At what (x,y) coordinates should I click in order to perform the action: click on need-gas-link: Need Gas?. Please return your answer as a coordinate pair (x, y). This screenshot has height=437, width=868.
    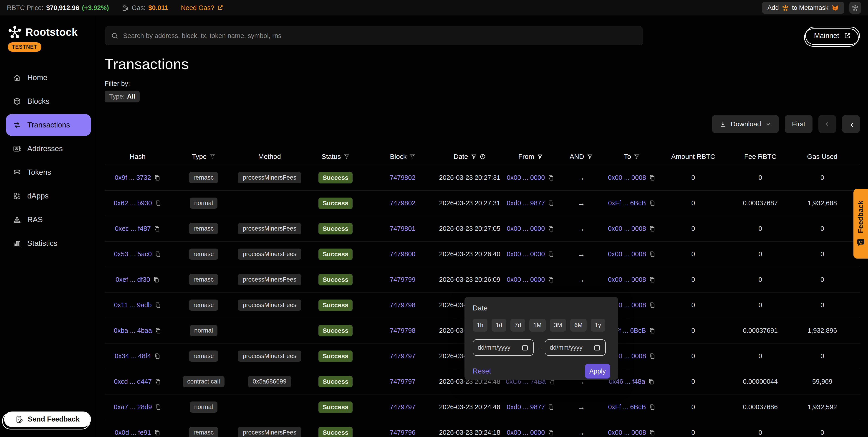
    Looking at the image, I should click on (202, 8).